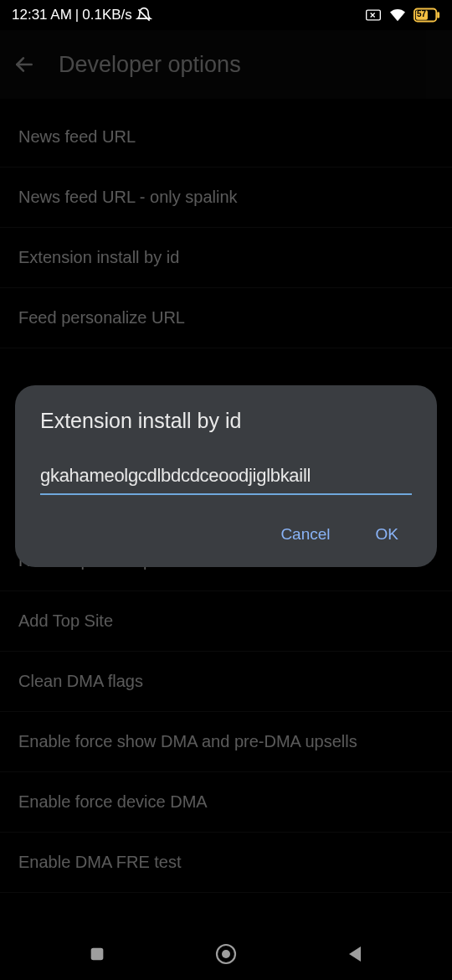  I want to click on back-button, so click(355, 954).